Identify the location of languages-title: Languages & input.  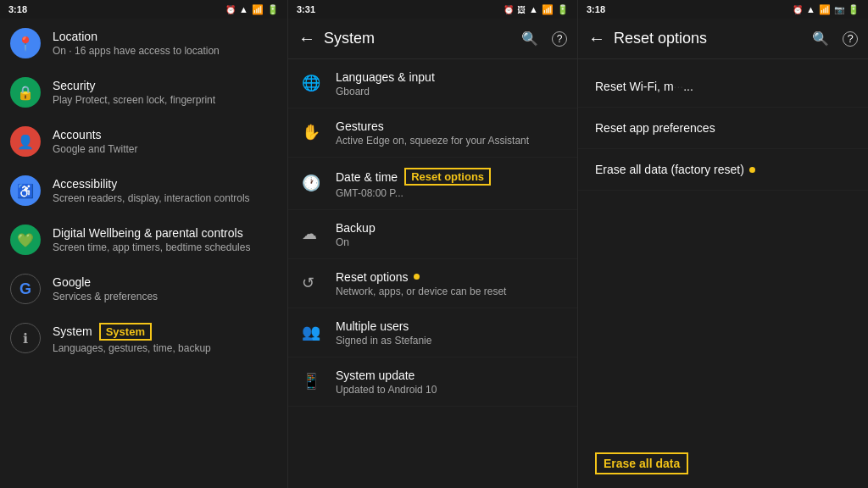
(385, 77).